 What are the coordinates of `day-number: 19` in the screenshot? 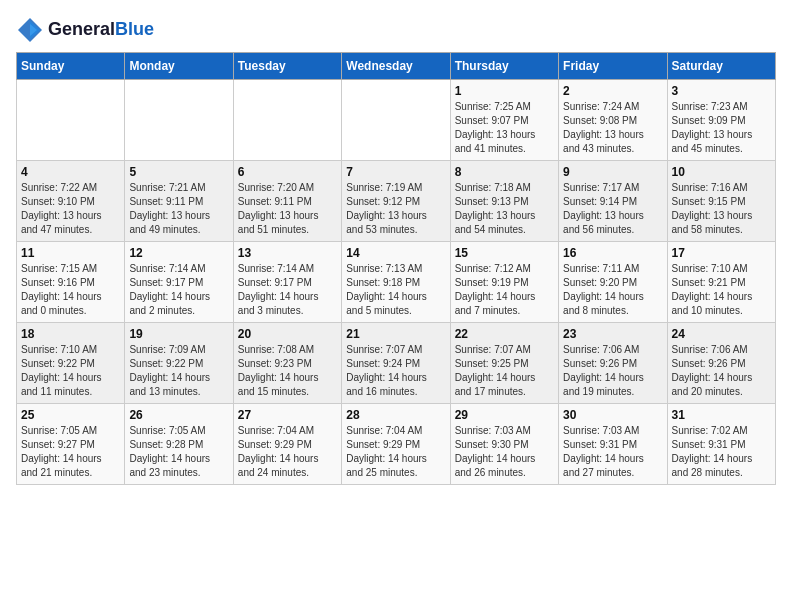 It's located at (178, 334).